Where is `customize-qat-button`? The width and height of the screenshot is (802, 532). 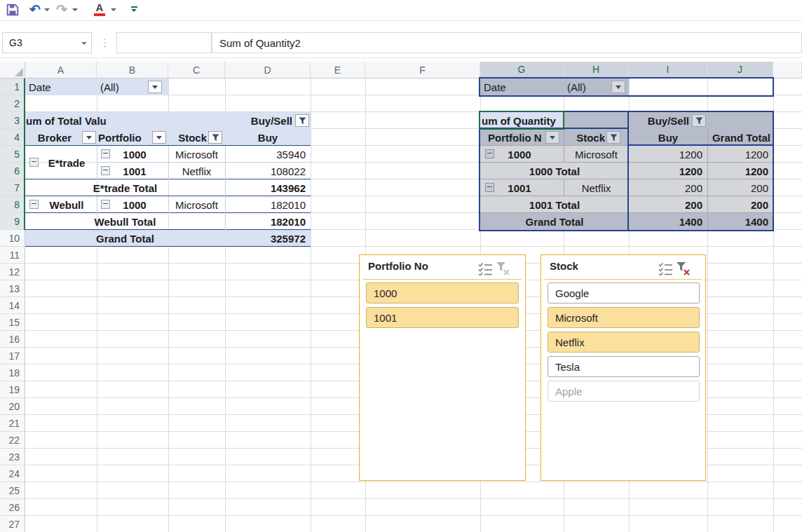
customize-qat-button is located at coordinates (134, 9).